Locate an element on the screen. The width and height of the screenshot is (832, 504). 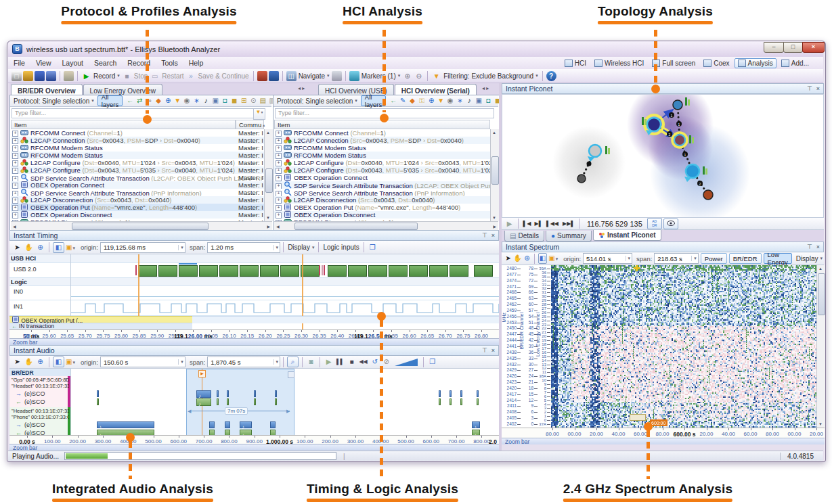
spectrogram-canvas is located at coordinates (684, 346).